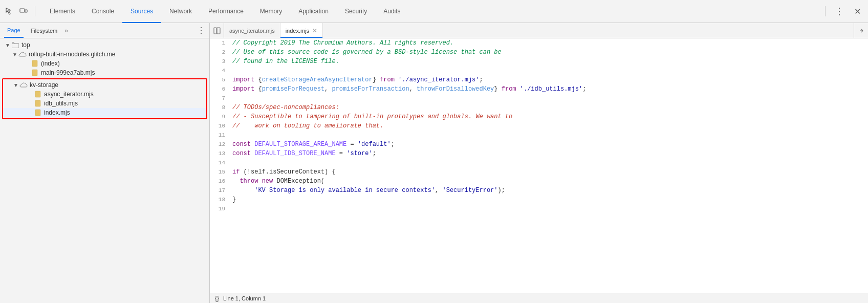 The width and height of the screenshot is (868, 303). What do you see at coordinates (549, 181) in the screenshot?
I see `line-content: throw new DOMException(` at bounding box center [549, 181].